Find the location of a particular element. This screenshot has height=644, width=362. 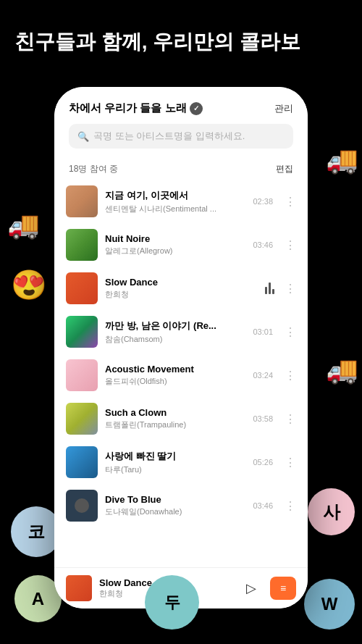

song-title: 사랑에 빠진 딸기 is located at coordinates (175, 456).